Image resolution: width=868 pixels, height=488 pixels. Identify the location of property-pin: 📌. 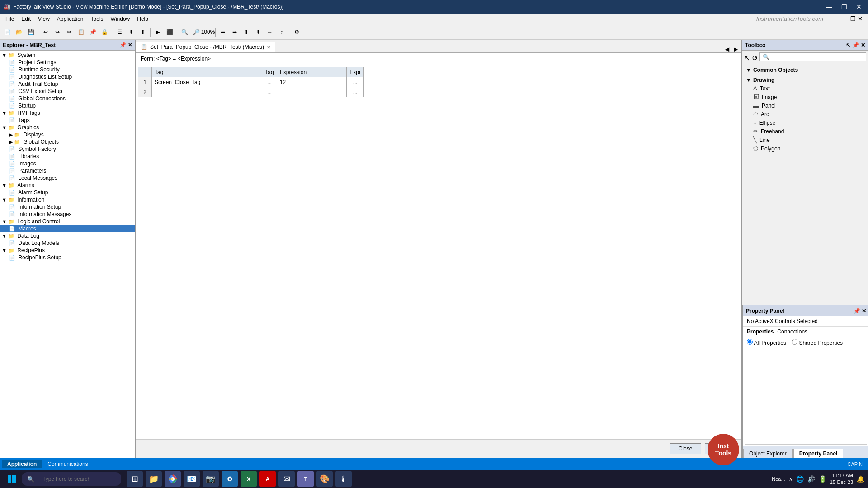
(857, 311).